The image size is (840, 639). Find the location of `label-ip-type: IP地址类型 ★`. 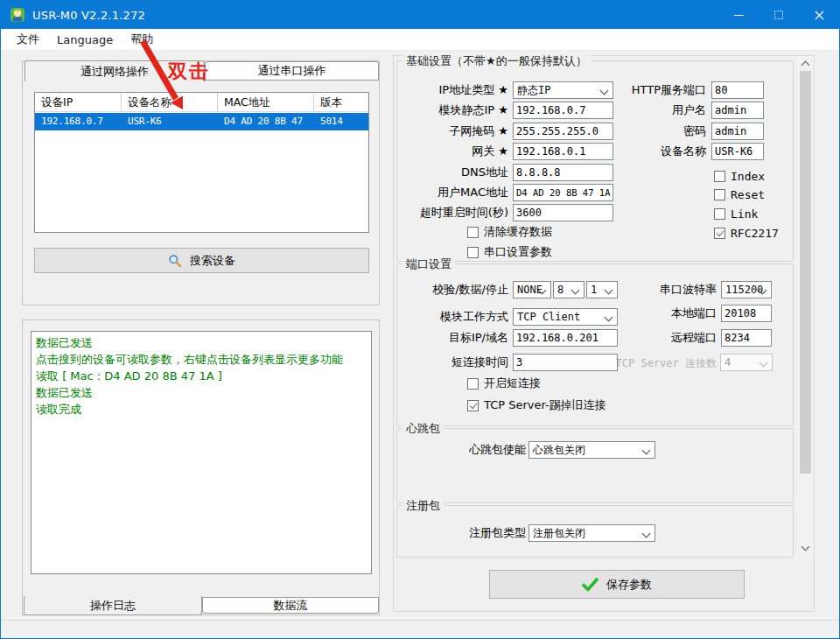

label-ip-type: IP地址类型 ★ is located at coordinates (453, 90).